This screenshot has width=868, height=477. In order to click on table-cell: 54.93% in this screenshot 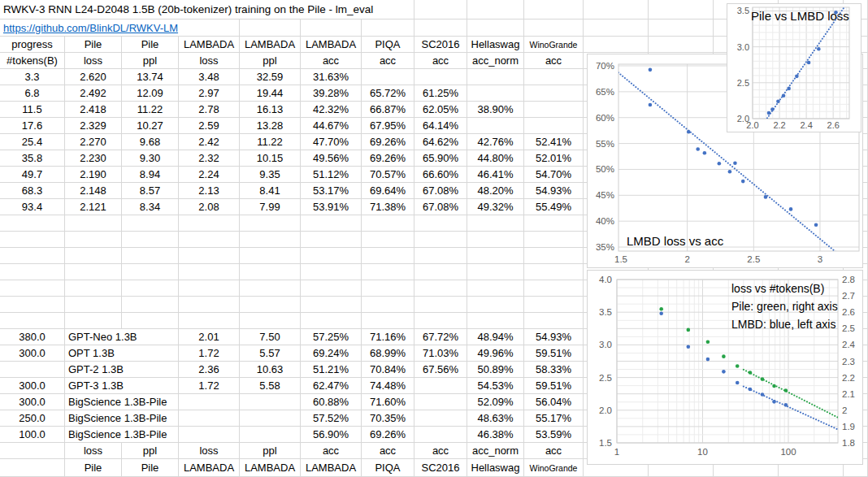, I will do `click(554, 337)`.